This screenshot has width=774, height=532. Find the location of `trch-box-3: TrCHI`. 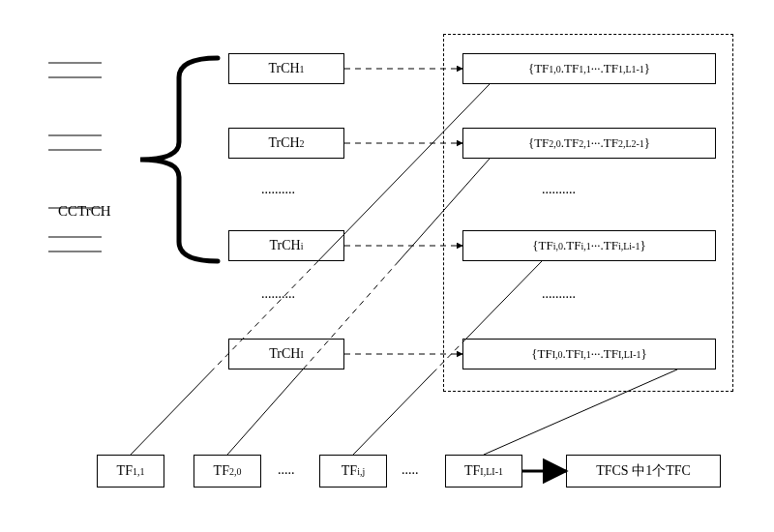

trch-box-3: TrCHI is located at coordinates (286, 354).